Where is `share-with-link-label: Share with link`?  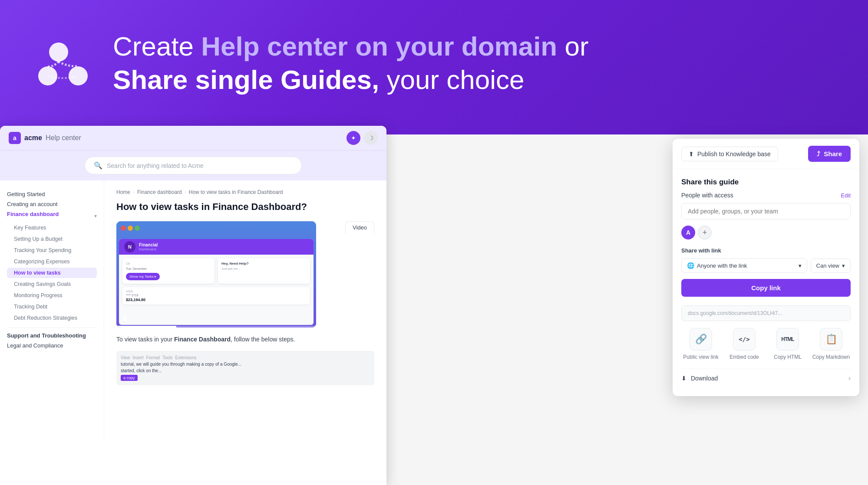
share-with-link-label: Share with link is located at coordinates (766, 251).